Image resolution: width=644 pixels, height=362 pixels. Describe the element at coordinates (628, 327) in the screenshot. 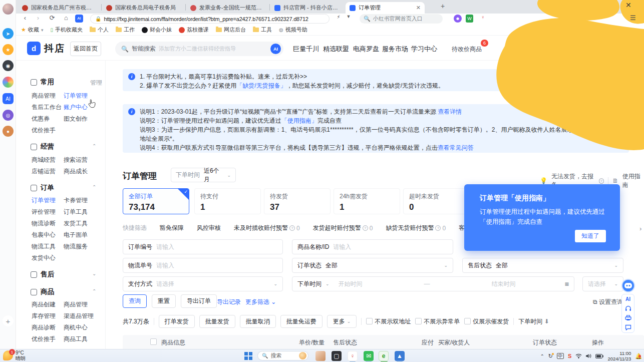

I see `chat-icon` at that location.